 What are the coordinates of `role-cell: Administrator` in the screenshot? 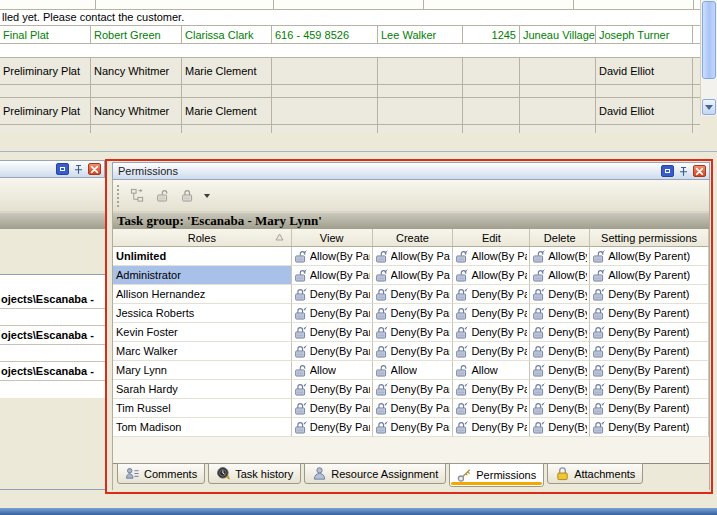 It's located at (202, 276).